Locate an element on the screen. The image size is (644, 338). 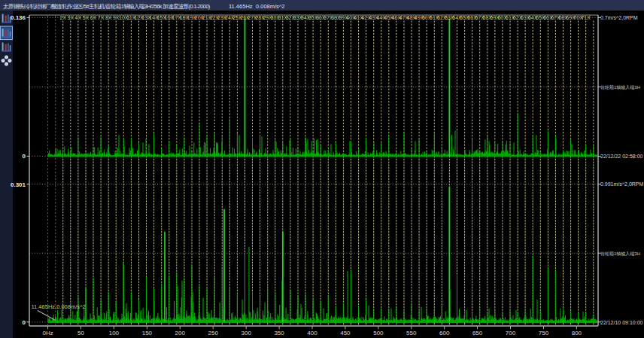
svg-text: 6X is located at coordinates (93, 18).